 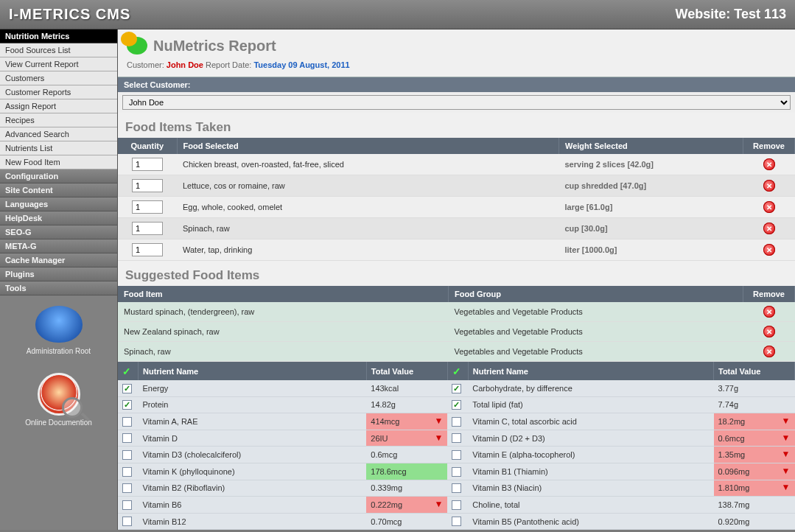 I want to click on weight-selected-cell: cup shredded [47.0g], so click(x=651, y=186).